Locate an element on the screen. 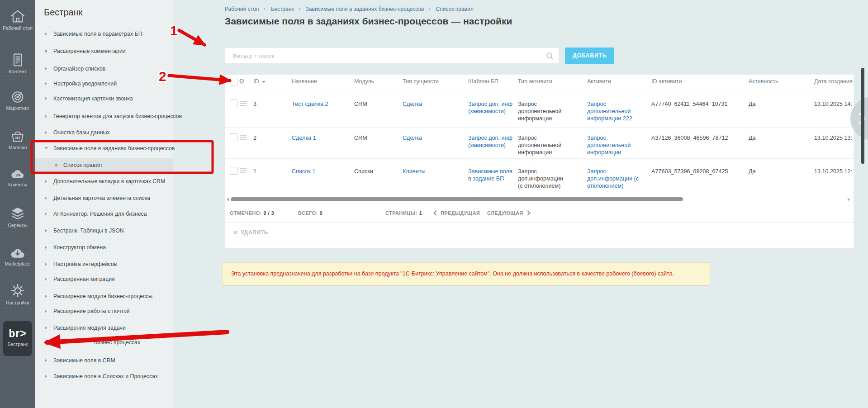 This screenshot has height=408, width=868. column-header-active: Активность is located at coordinates (762, 81).